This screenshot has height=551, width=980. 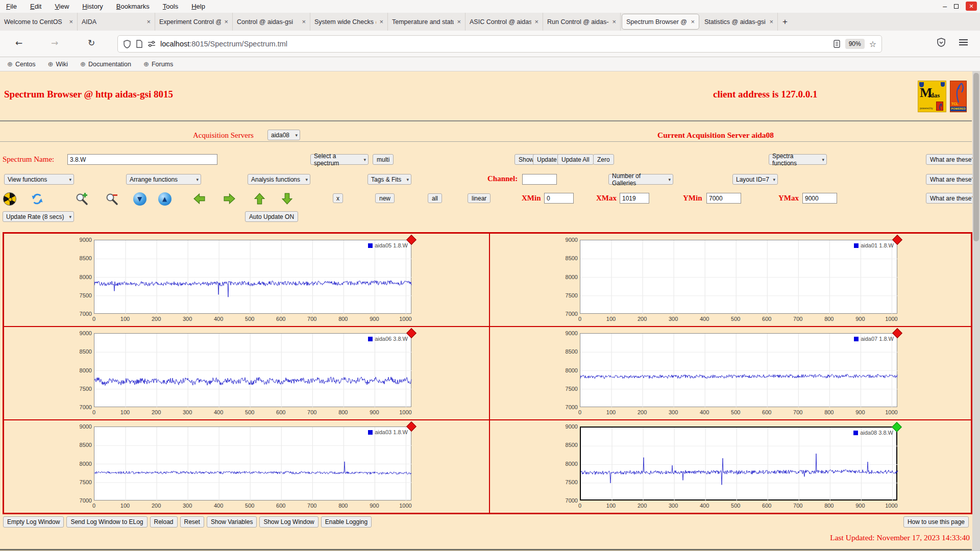 I want to click on select-spectrum-dropdown: Select a spectrum▾, so click(x=339, y=159).